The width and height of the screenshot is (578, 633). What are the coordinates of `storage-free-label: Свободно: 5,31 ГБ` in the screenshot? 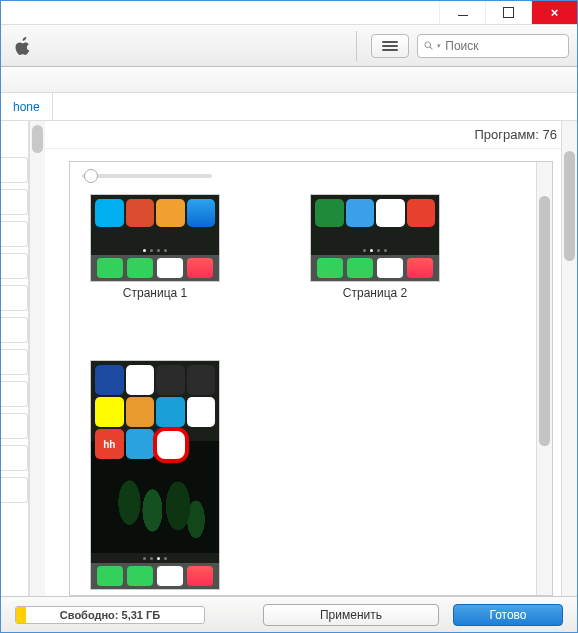 It's located at (110, 615).